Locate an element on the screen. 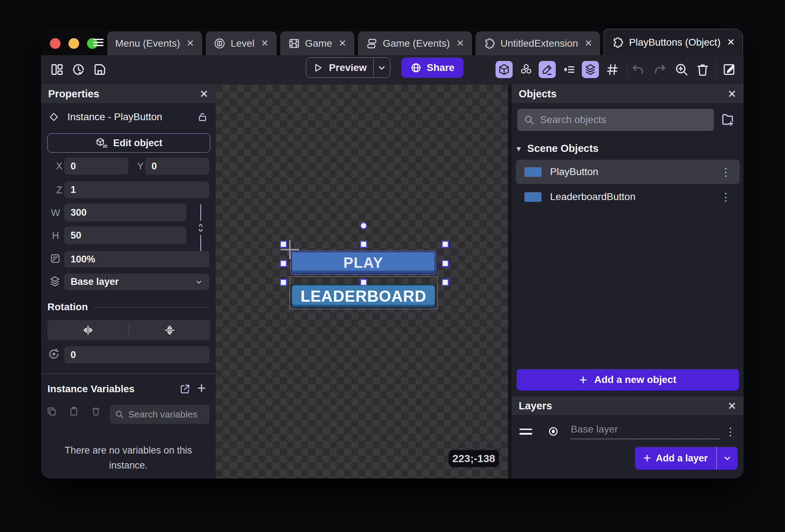 The image size is (785, 532). tab-menu-events: Menu (Events) ✕ is located at coordinates (155, 44).